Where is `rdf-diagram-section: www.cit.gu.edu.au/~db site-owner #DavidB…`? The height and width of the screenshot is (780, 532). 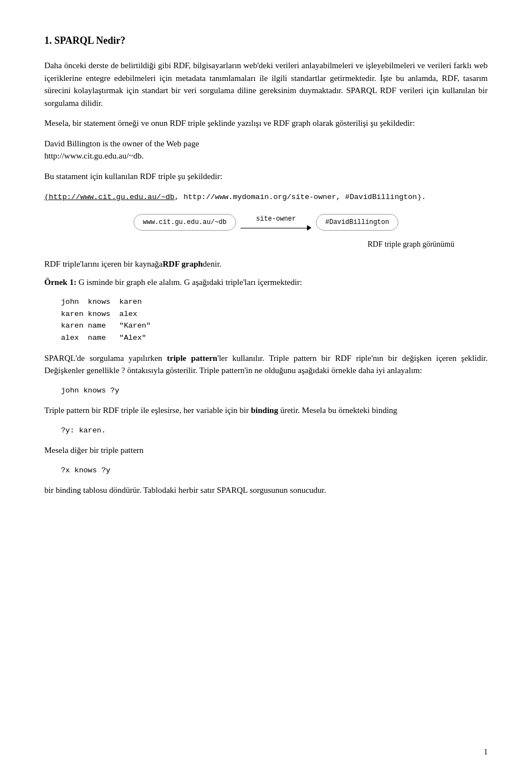 rdf-diagram-section: www.cit.gu.edu.au/~db site-owner #DavidB… is located at coordinates (266, 242).